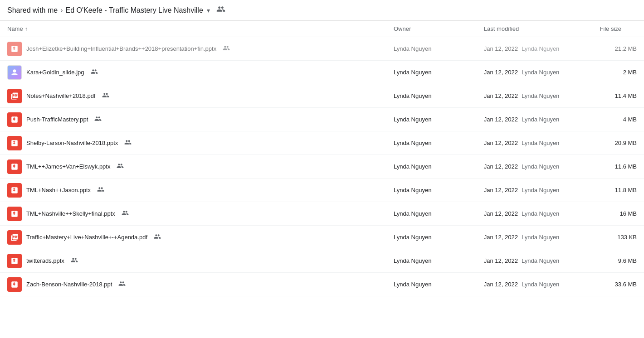  What do you see at coordinates (15, 237) in the screenshot?
I see `file-icon-pdf` at bounding box center [15, 237].